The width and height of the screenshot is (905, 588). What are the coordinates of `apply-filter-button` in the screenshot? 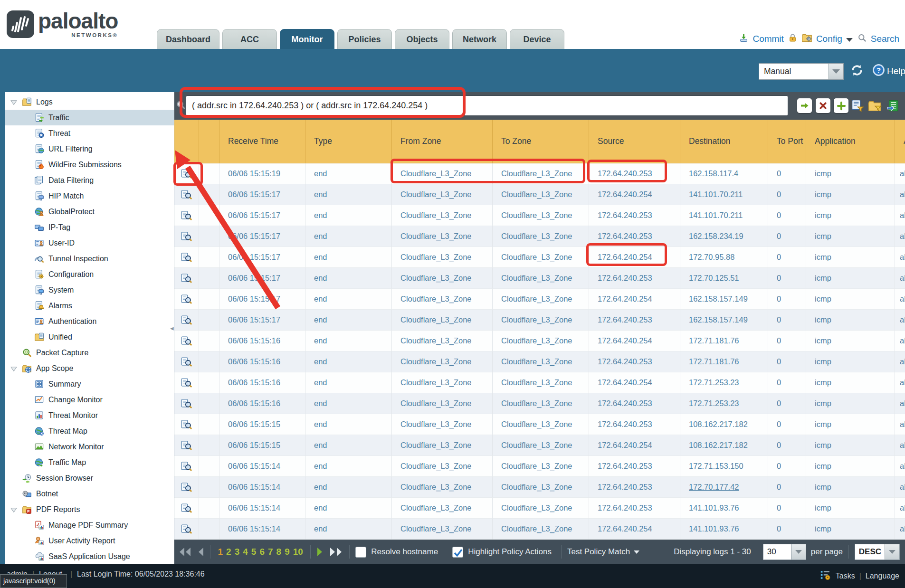 It's located at (805, 105).